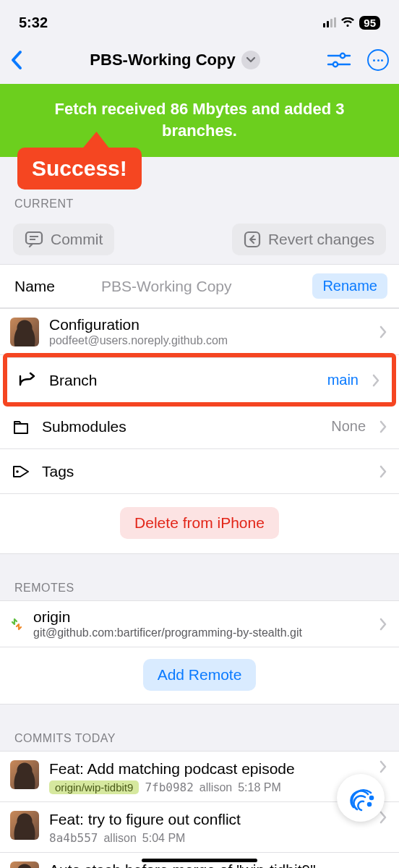 The height and width of the screenshot is (868, 399). What do you see at coordinates (330, 22) in the screenshot?
I see `cellular-icon` at bounding box center [330, 22].